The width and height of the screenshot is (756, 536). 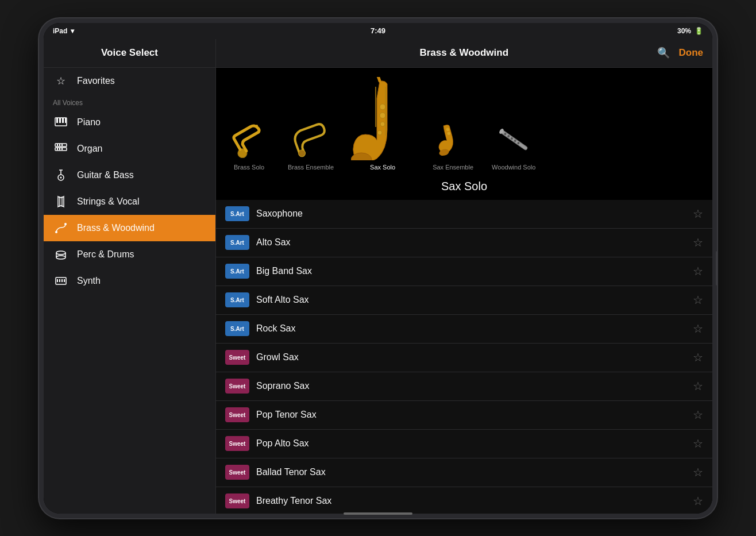 What do you see at coordinates (61, 81) in the screenshot?
I see `favorites-icon: ☆` at bounding box center [61, 81].